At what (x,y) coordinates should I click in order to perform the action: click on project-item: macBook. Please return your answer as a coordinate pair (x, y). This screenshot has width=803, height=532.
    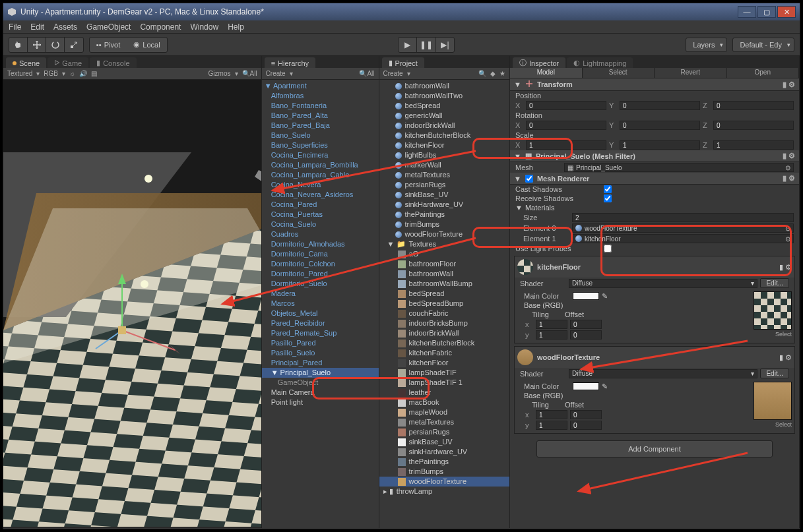
    Looking at the image, I should click on (445, 402).